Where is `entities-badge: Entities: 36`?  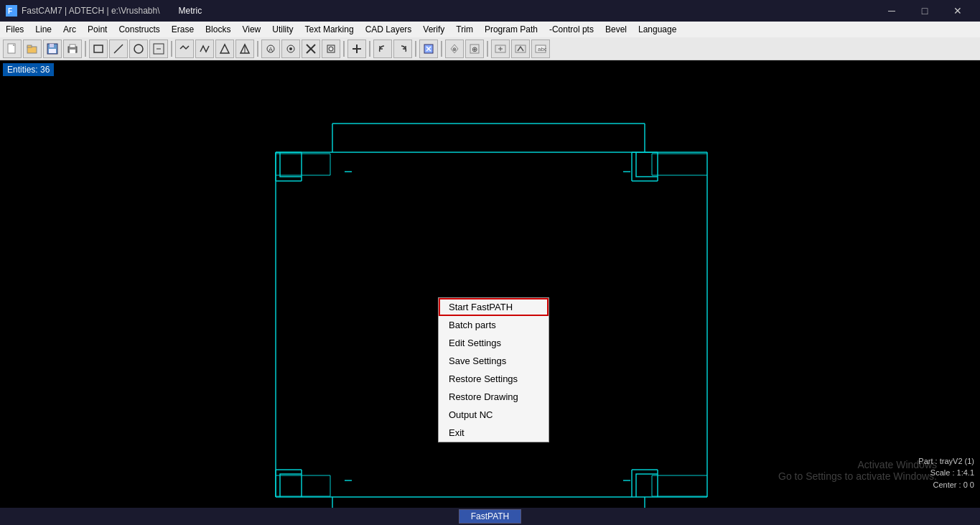
entities-badge: Entities: 36 is located at coordinates (29, 70).